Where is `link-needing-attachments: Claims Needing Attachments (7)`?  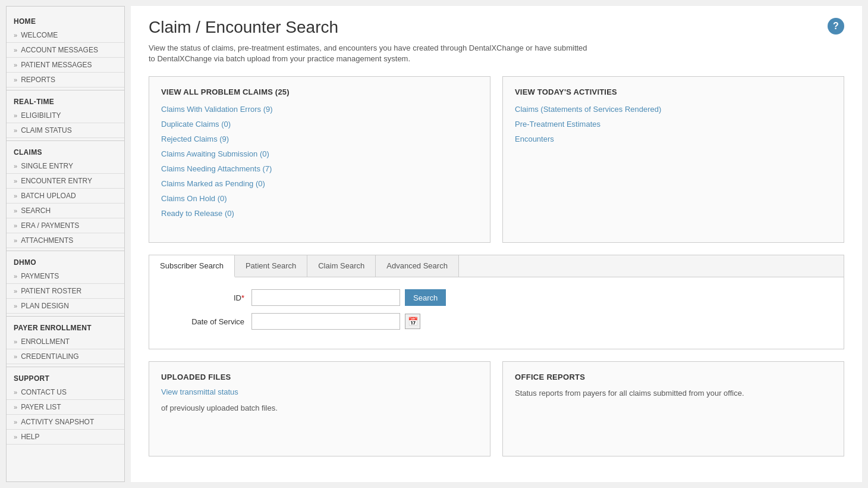
link-needing-attachments: Claims Needing Attachments (7) is located at coordinates (320, 169).